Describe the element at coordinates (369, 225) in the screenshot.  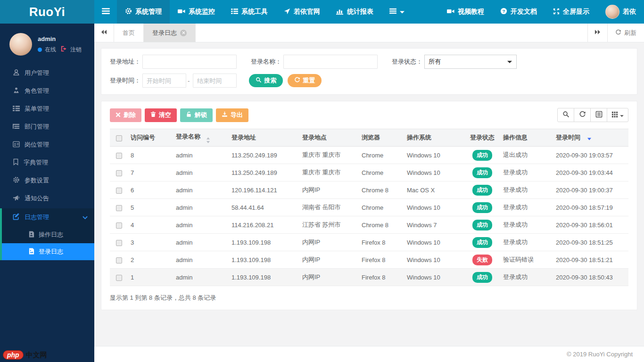
I see `table-row: 4admin114.216.208.21江苏省 苏州市Chrome 8Windo…` at that location.